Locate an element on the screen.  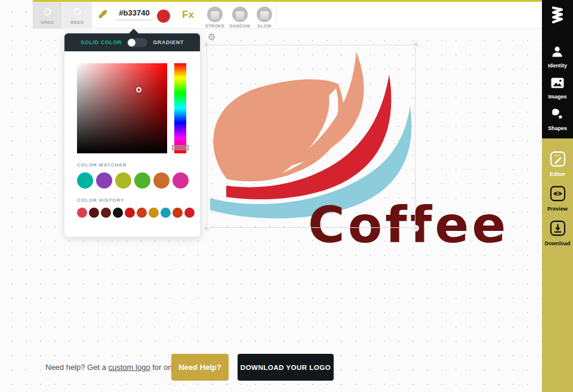
sidebar-bottom-section: Editor Preview Download is located at coordinates (557, 265).